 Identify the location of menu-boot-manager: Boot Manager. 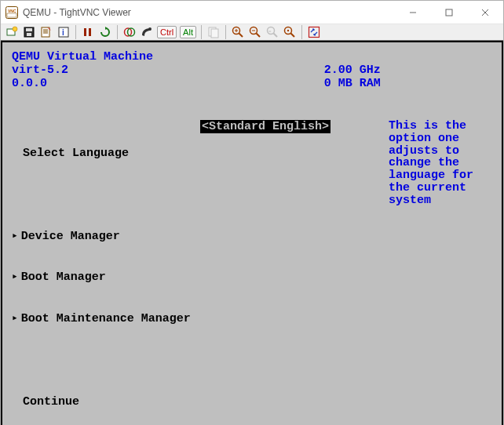
(106, 278).